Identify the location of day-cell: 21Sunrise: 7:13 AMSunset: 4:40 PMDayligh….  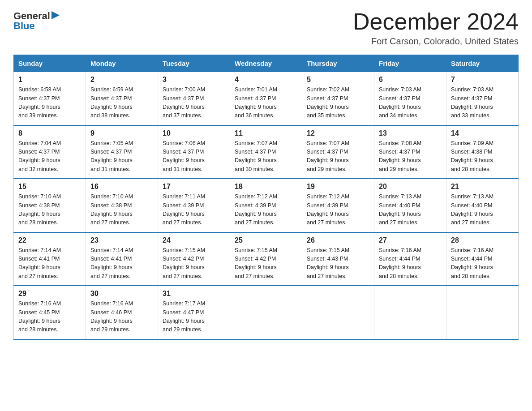
(483, 206).